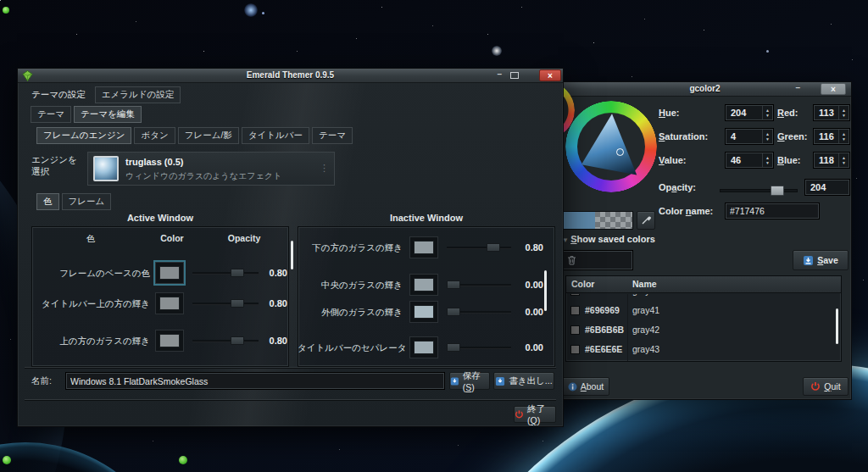 The height and width of the screenshot is (472, 868). What do you see at coordinates (777, 191) in the screenshot?
I see `opacity-slider-handle` at bounding box center [777, 191].